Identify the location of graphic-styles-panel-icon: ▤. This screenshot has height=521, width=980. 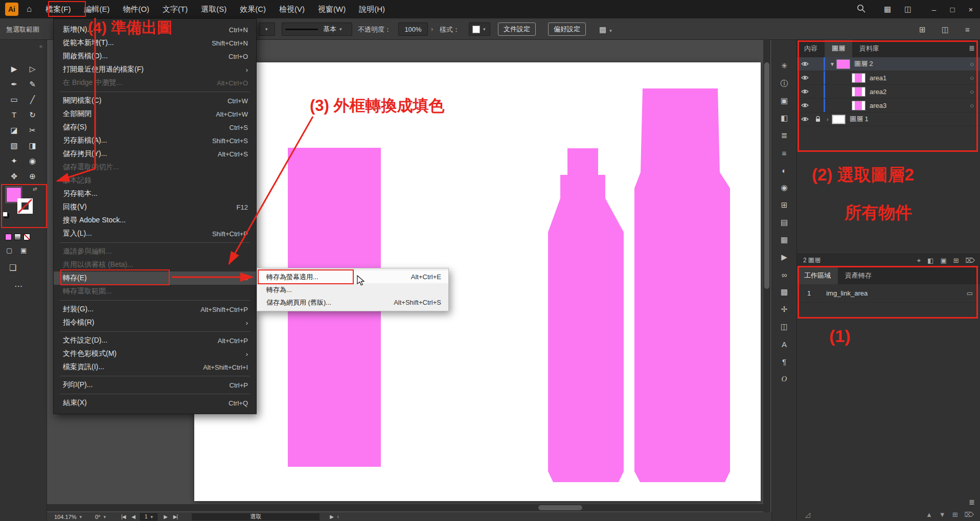
(784, 222).